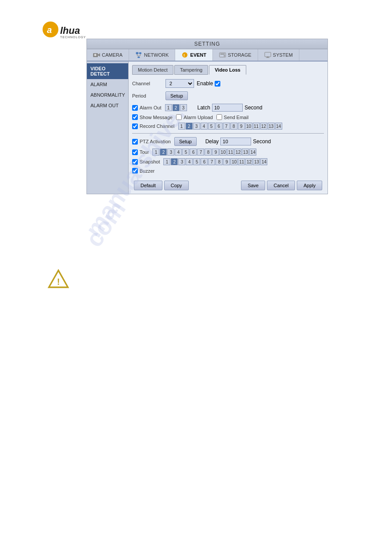  Describe the element at coordinates (176, 108) in the screenshot. I see `alarm-out-box-2: 2` at that location.